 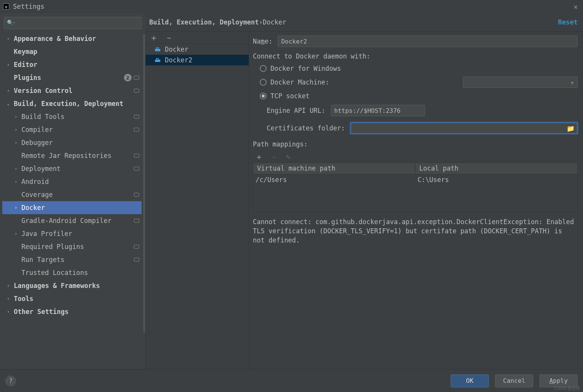 What do you see at coordinates (72, 39) in the screenshot?
I see `sidebar-item-appearance-behavior: ›Appearance & Behavior` at bounding box center [72, 39].